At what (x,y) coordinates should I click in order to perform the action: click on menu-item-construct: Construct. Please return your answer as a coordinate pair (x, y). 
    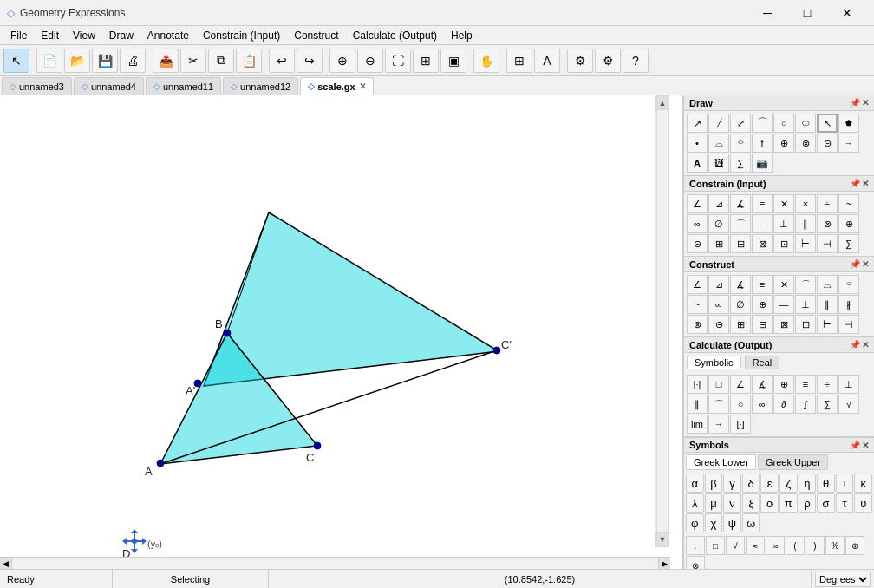
    Looking at the image, I should click on (316, 36).